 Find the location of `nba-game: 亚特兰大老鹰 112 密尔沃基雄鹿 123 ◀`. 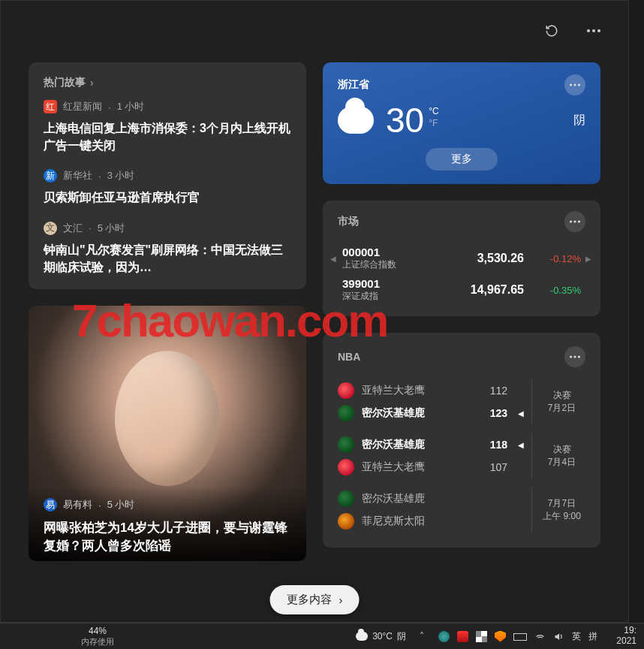

nba-game: 亚特兰大老鹰 112 密尔沃基雄鹿 123 ◀ is located at coordinates (462, 402).